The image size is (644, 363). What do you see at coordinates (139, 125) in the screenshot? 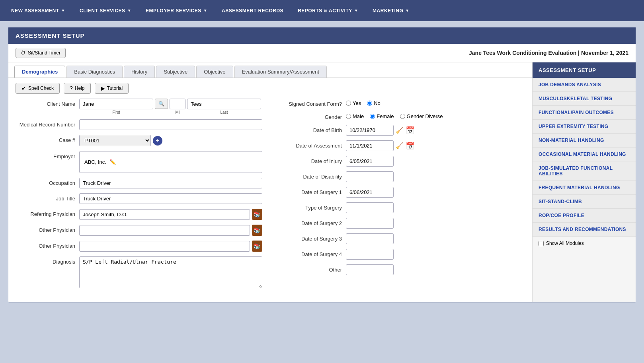
I see `medical-record-row: Medical Record Number` at bounding box center [139, 125].